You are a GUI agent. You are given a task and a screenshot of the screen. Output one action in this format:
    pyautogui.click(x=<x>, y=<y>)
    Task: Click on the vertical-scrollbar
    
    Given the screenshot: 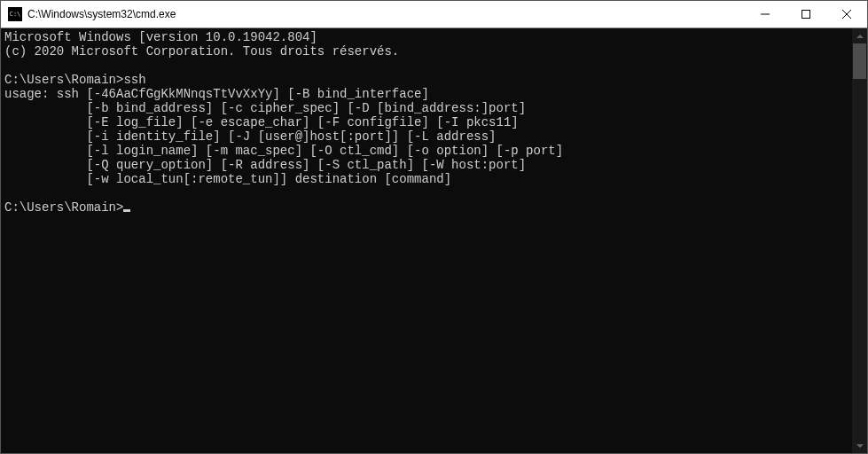 What is the action you would take?
    pyautogui.click(x=860, y=241)
    